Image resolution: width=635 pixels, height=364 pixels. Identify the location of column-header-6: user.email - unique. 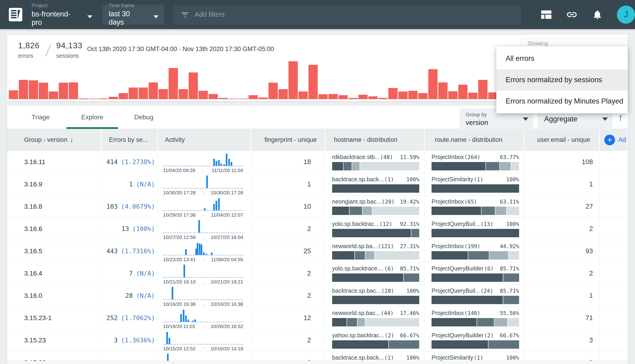
(562, 140).